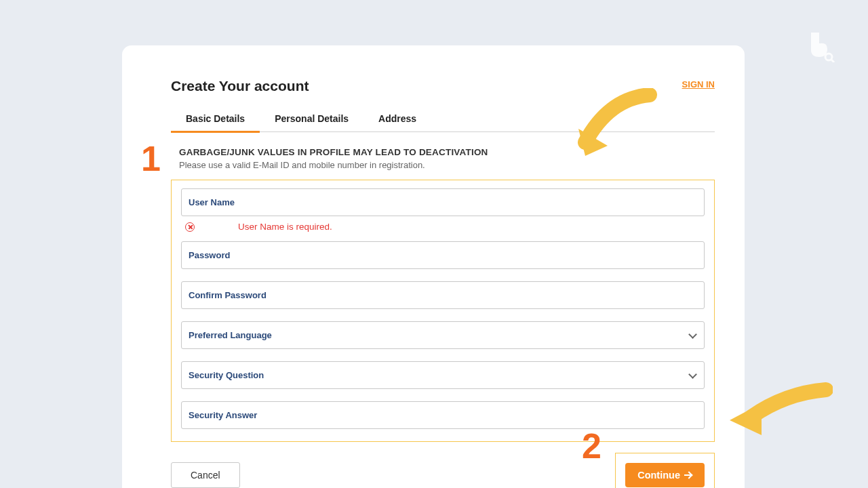 This screenshot has height=488, width=868. What do you see at coordinates (659, 475) in the screenshot?
I see `continue-label: Continue` at bounding box center [659, 475].